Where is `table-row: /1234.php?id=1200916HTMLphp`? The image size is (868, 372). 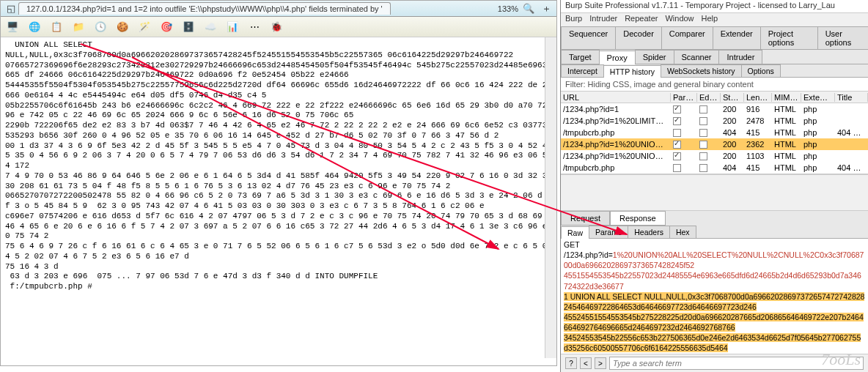 table-row: /1234.php?id=1200916HTMLphp is located at coordinates (714, 109).